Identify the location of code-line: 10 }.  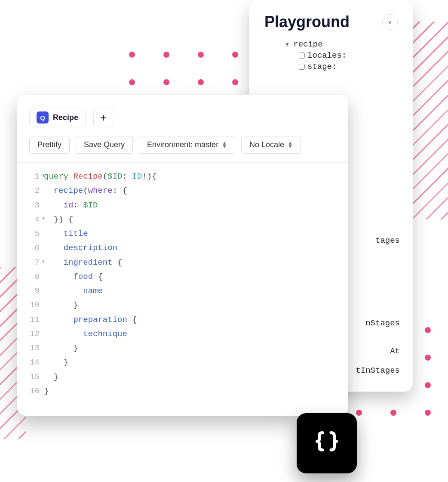
(183, 306).